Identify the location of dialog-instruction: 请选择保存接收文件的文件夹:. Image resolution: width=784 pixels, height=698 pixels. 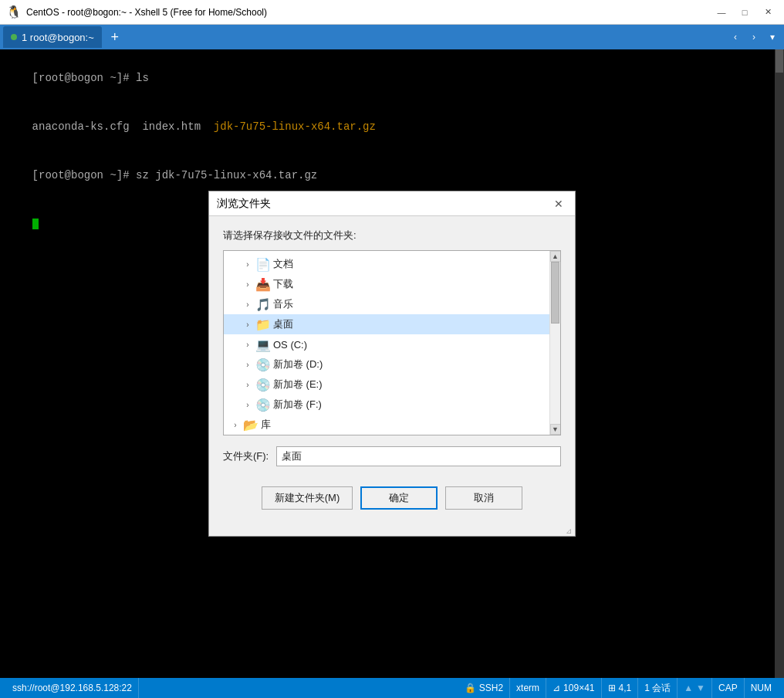
(392, 235).